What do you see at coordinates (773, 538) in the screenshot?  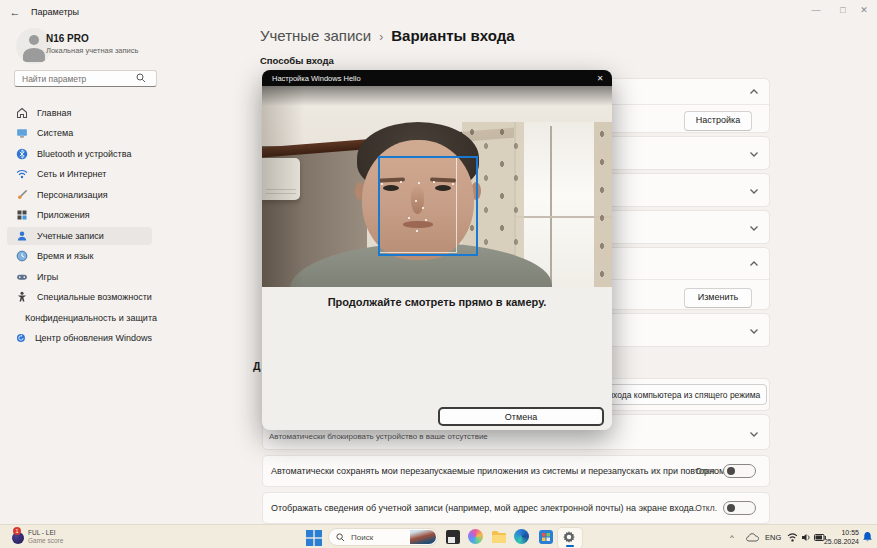 I see `language-indicator: ENG` at bounding box center [773, 538].